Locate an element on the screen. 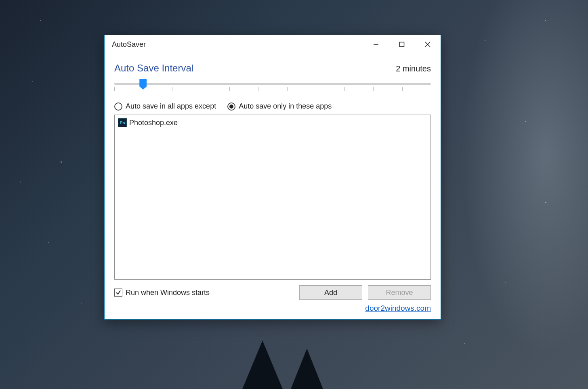  radio-except-label: Auto save in all apps except is located at coordinates (171, 107).